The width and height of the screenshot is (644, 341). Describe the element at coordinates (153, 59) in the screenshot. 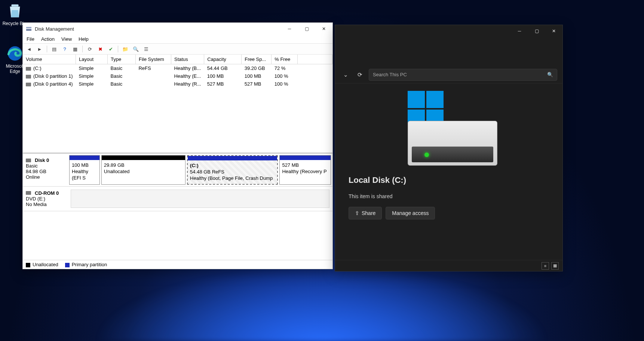

I see `col-filesystem: File System` at that location.